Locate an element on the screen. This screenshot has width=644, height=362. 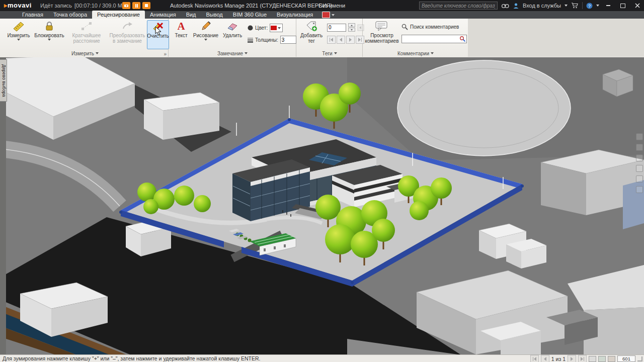
tab-retsenzirovanie: Рецензирование is located at coordinates (119, 15).